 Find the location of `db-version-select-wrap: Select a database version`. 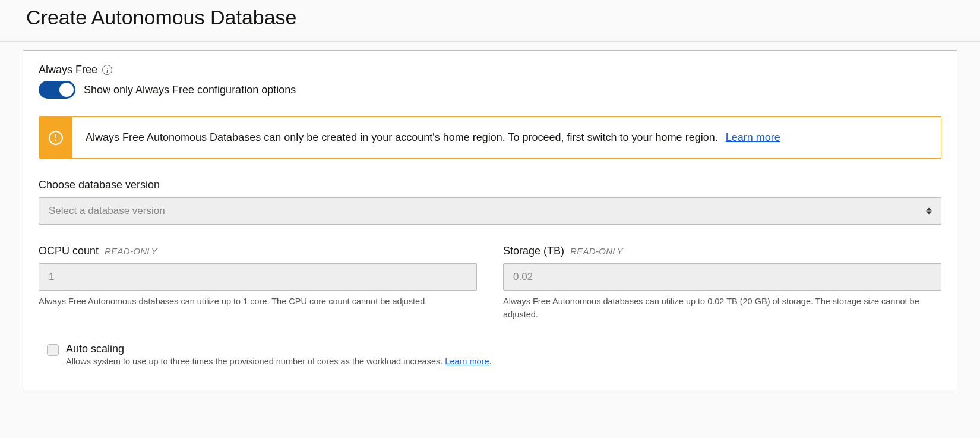

db-version-select-wrap: Select a database version is located at coordinates (490, 211).